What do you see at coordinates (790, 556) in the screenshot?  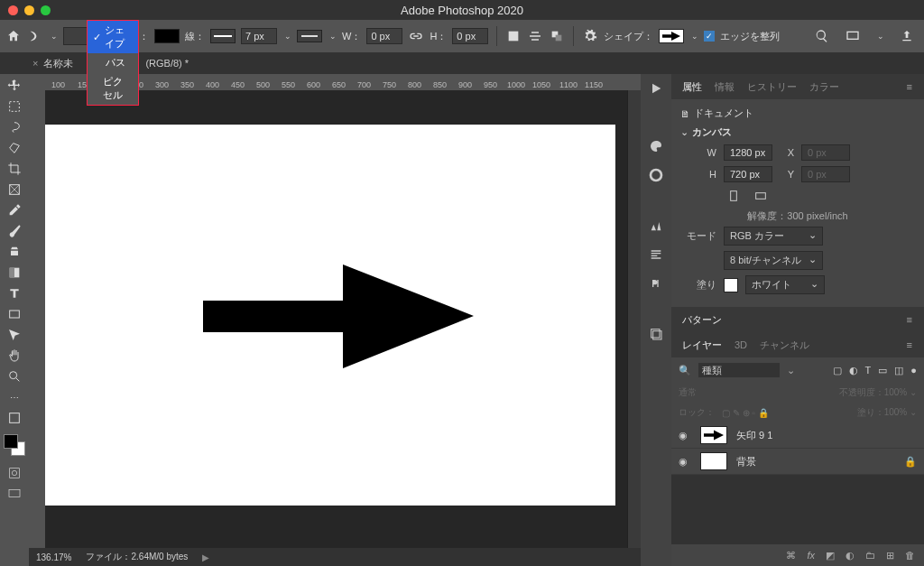 I see `link-layers-icon: ⌘` at bounding box center [790, 556].